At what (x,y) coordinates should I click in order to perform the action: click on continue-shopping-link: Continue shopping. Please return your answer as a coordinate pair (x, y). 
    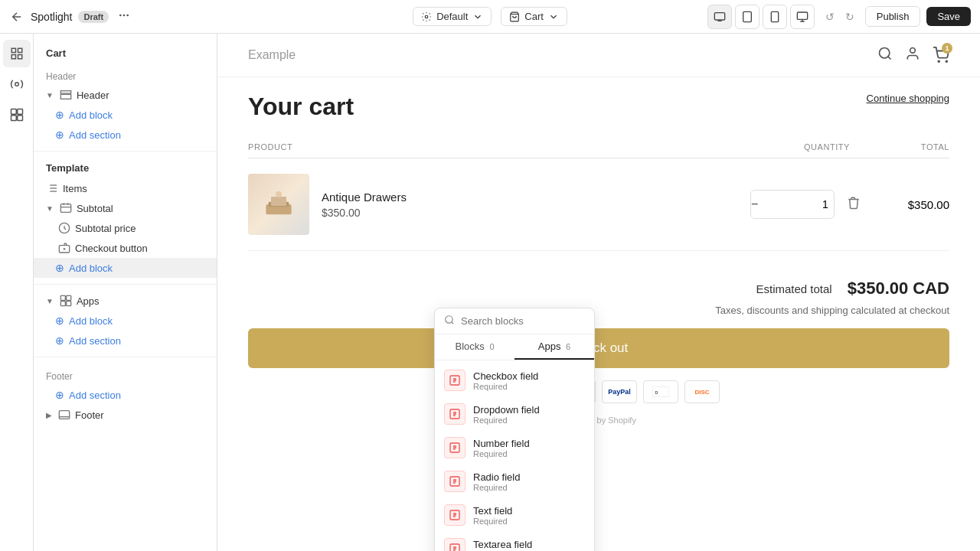
    Looking at the image, I should click on (908, 98).